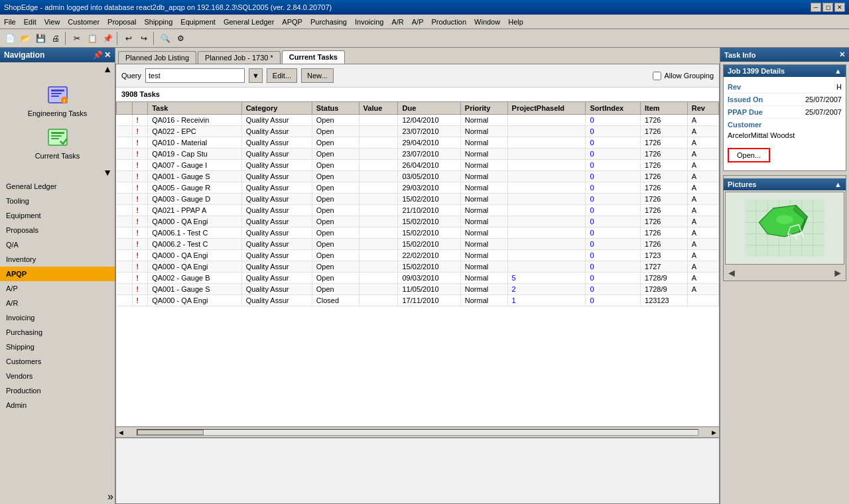 This screenshot has height=504, width=849. What do you see at coordinates (57, 274) in the screenshot?
I see `sidebar-item-apqp: APQP` at bounding box center [57, 274].